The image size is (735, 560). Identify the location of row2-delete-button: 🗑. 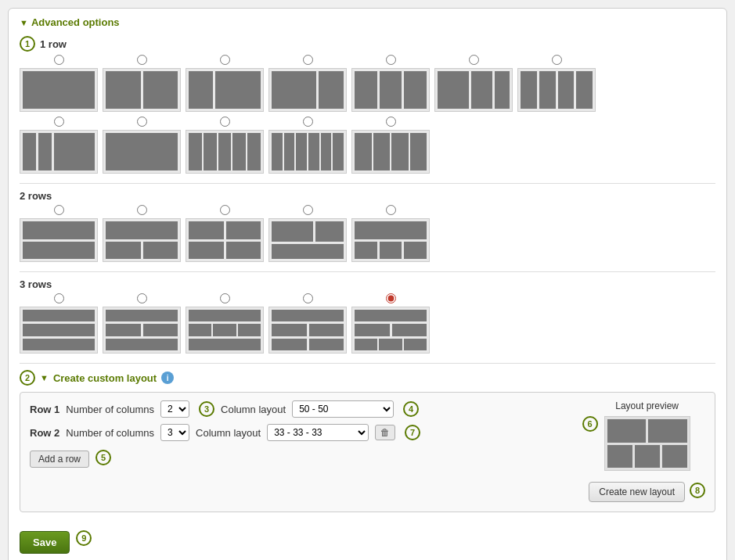
(385, 433).